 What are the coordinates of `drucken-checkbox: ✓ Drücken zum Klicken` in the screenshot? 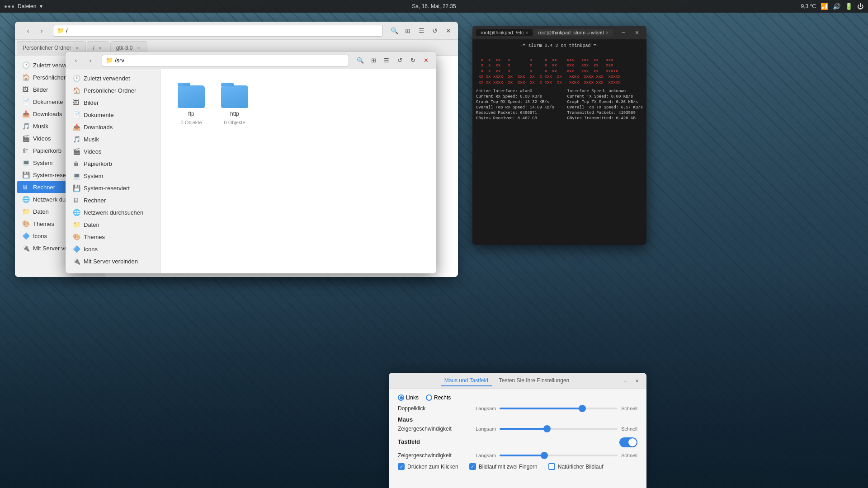 It's located at (428, 466).